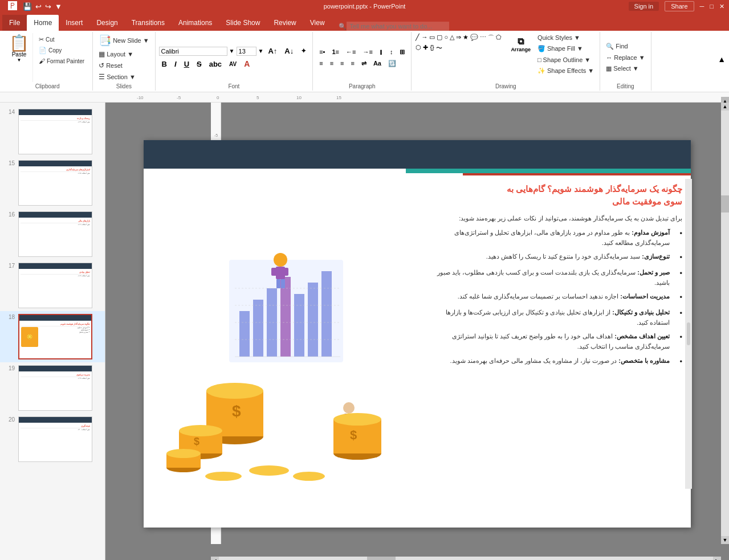 This screenshot has width=729, height=560. Describe the element at coordinates (58, 7) in the screenshot. I see `customize-quick-btn: ▼` at that location.